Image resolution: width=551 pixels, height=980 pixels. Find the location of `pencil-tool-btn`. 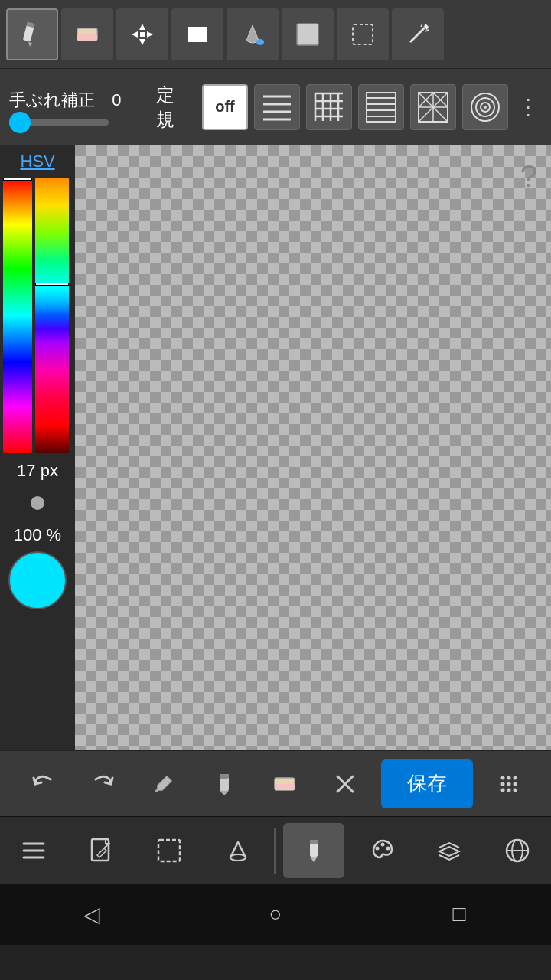

pencil-tool-btn is located at coordinates (32, 34).